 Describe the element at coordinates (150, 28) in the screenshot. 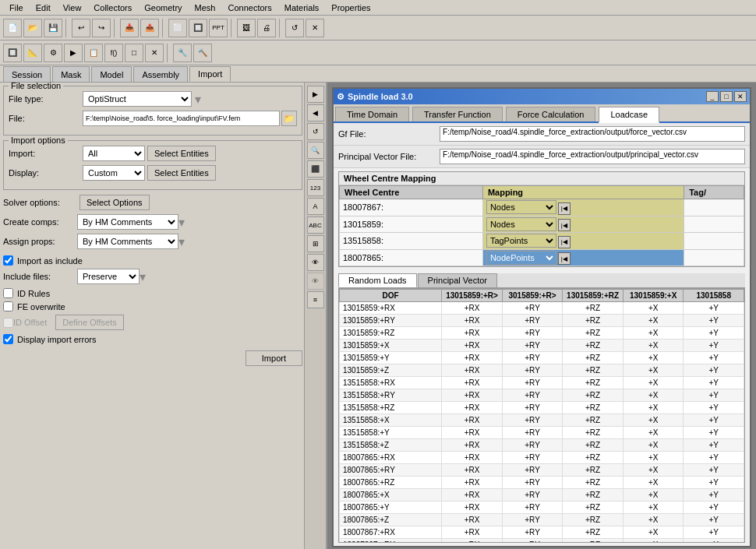

I see `toolbar-export: 📤` at that location.